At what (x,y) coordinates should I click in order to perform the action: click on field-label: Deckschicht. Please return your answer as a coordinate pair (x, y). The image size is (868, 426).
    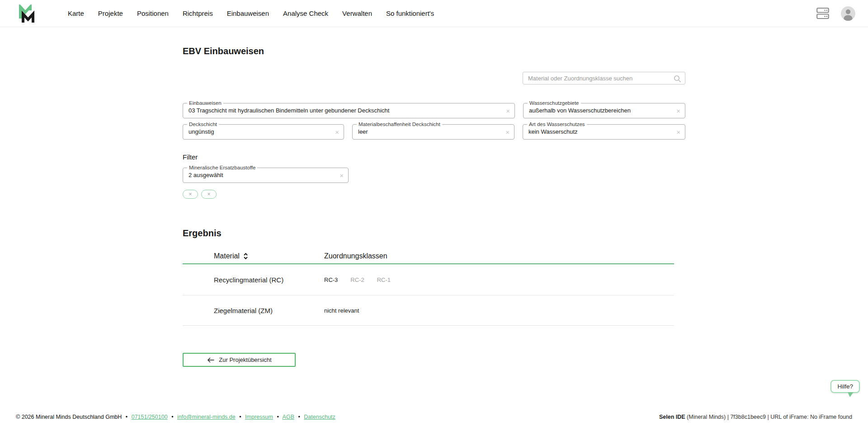
    Looking at the image, I should click on (203, 124).